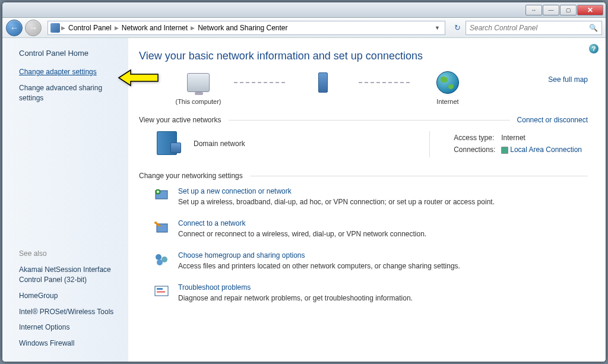  I want to click on see-also-link: Windows Firewall, so click(70, 343).